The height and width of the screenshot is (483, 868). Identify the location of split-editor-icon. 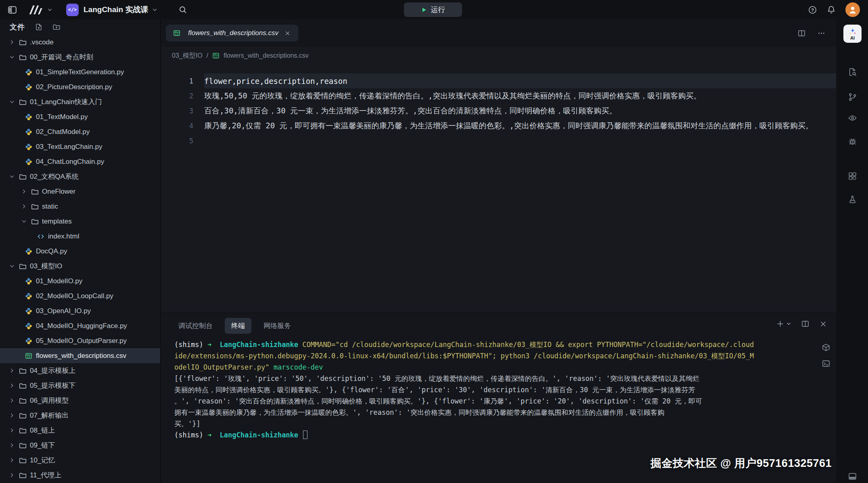
(801, 33).